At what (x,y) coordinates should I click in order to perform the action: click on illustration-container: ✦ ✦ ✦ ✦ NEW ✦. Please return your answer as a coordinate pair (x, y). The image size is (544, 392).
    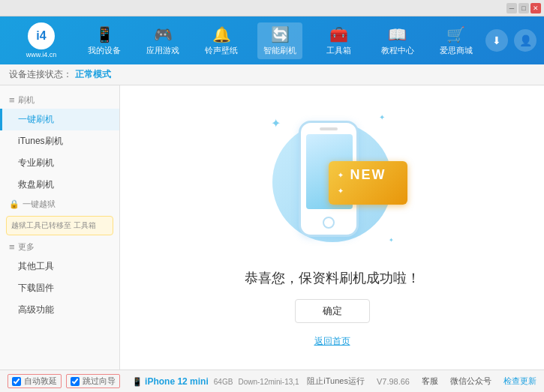
    Looking at the image, I should click on (332, 182).